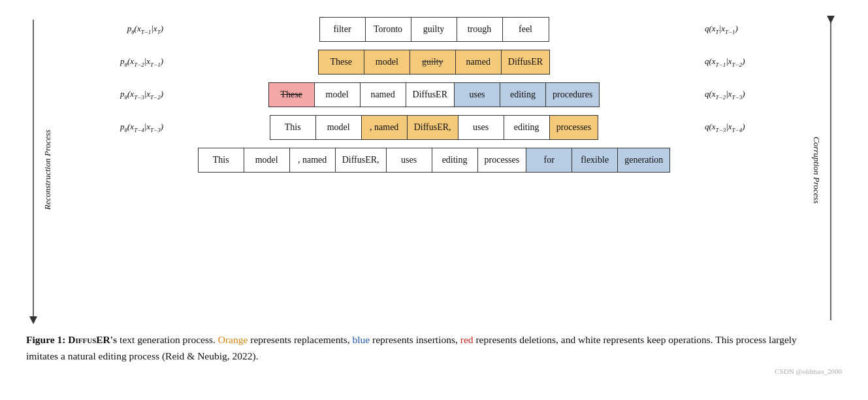  Describe the element at coordinates (142, 127) in the screenshot. I see `formula-p-t4-t3: pθ(xT−4|xT−3)` at that location.